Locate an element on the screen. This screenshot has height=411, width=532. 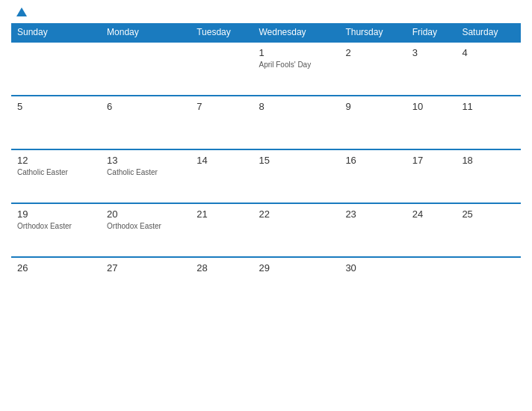
day-number: 7 is located at coordinates (221, 106).